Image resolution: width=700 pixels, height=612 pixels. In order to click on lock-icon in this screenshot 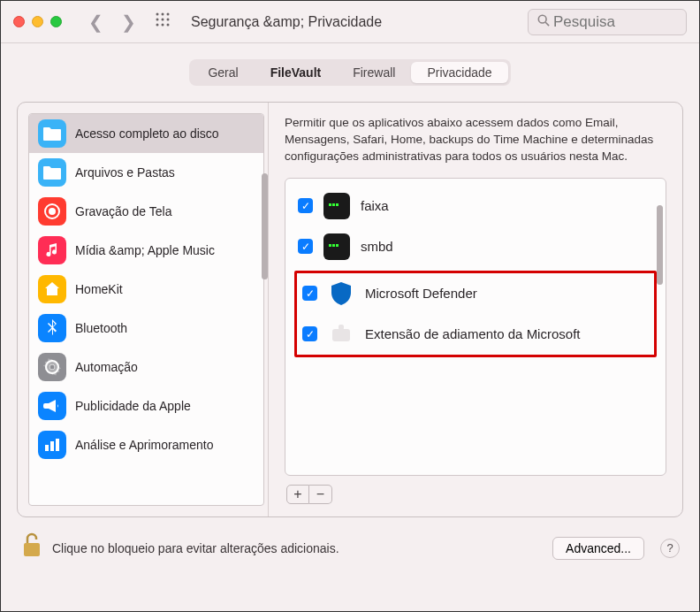, I will do `click(32, 548)`.